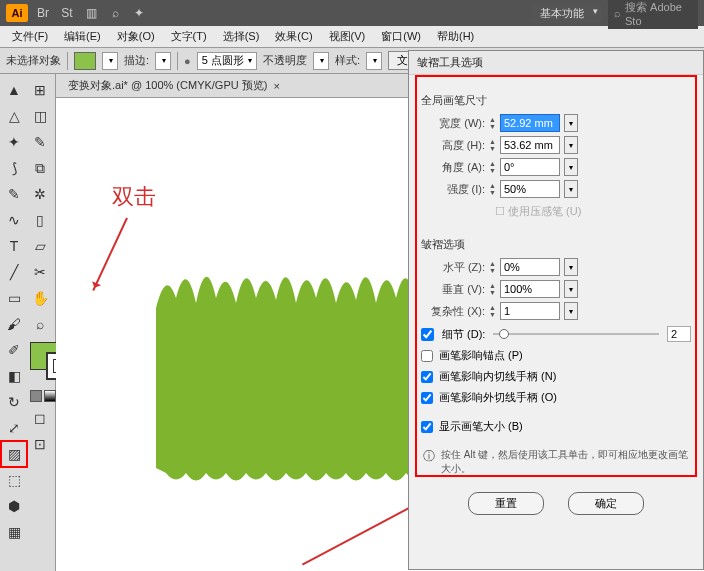 This screenshot has height=571, width=704. I want to click on detail-checkbox, so click(428, 334).